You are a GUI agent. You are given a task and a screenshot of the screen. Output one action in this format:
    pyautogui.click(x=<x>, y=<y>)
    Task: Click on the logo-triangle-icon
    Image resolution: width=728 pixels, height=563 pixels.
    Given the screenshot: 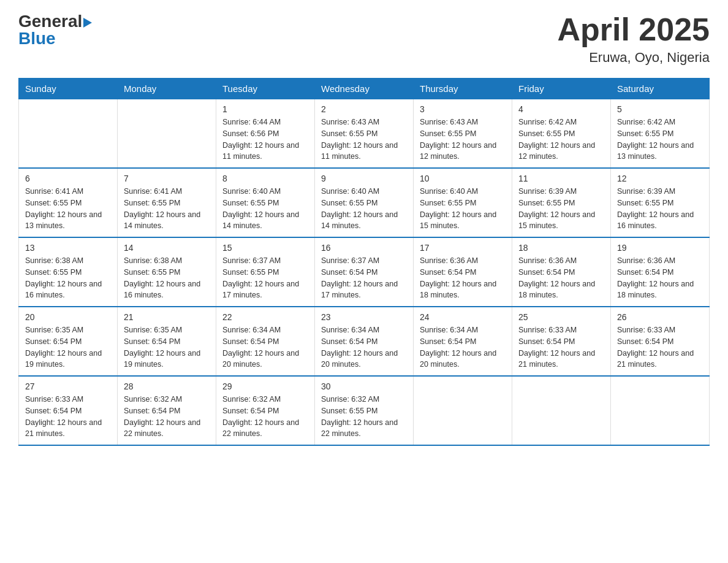 What is the action you would take?
    pyautogui.click(x=88, y=23)
    